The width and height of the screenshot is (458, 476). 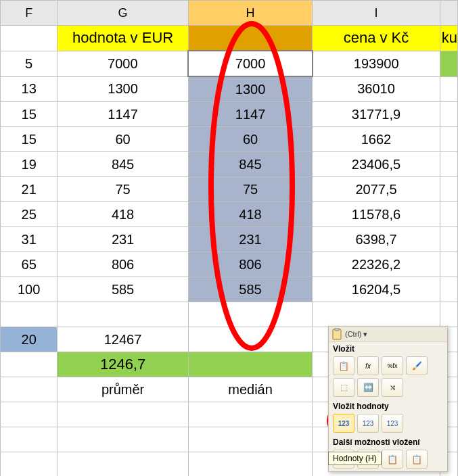 I want to click on cell: 31771,9, so click(x=376, y=115).